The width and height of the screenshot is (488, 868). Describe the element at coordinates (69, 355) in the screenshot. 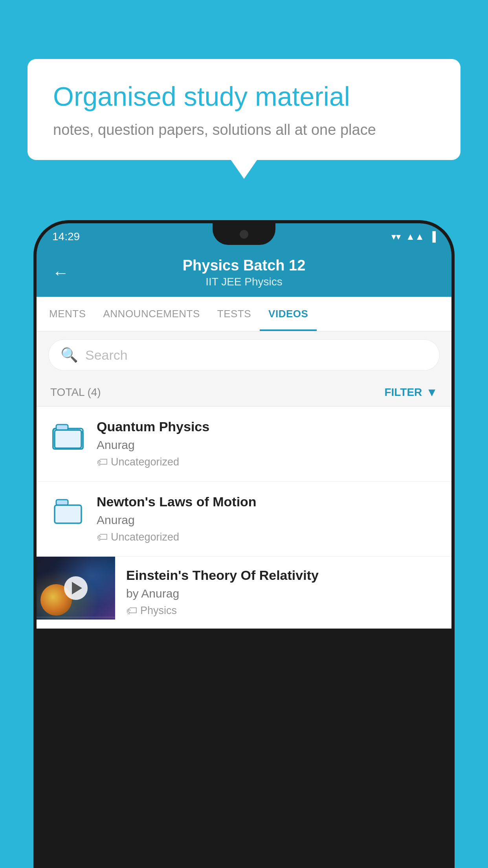

I see `search-icon: 🔍` at that location.